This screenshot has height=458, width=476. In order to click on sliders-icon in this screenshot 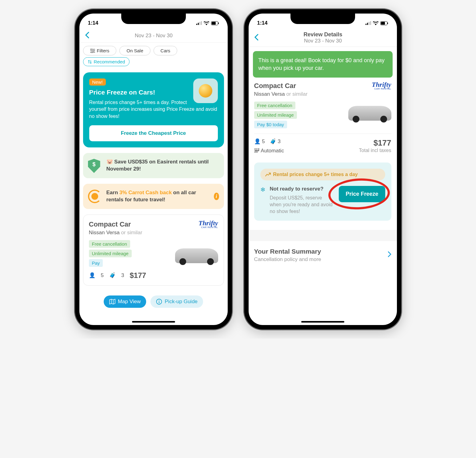, I will do `click(93, 51)`.